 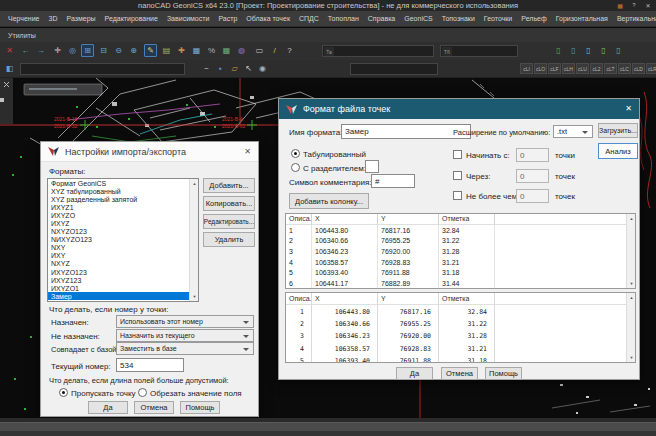 I want to click on section-icon: ▭, so click(x=260, y=50).